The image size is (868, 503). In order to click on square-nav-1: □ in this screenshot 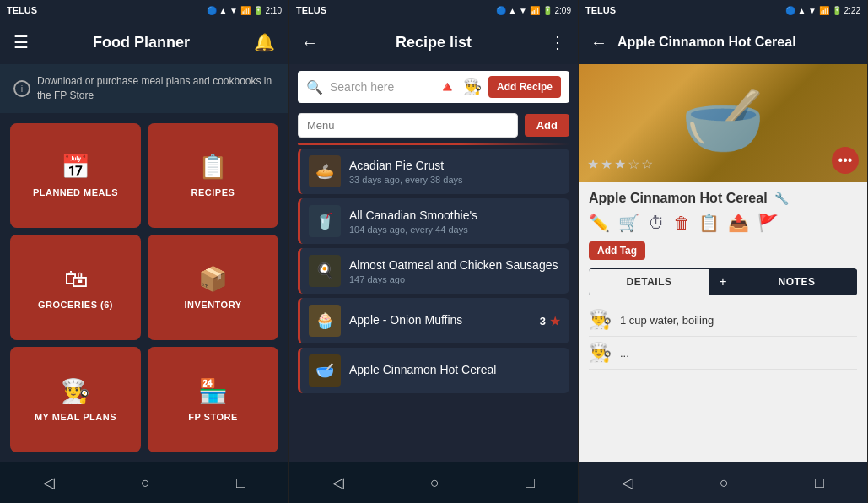, I will do `click(241, 483)`.